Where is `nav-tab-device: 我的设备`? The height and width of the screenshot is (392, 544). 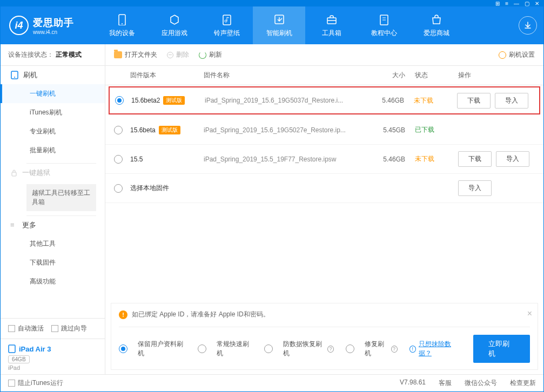
nav-tab-device: 我的设备 is located at coordinates (122, 25).